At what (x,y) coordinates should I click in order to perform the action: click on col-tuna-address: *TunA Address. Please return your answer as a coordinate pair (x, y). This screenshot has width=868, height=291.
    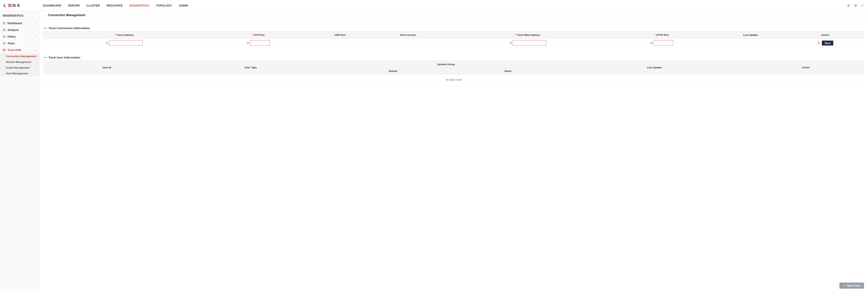
    Looking at the image, I should click on (124, 35).